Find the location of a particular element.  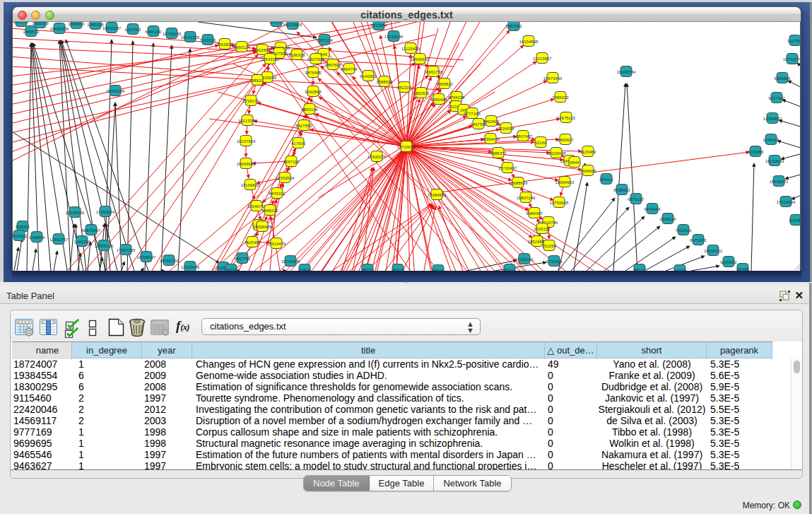

svg-text: 1588520 is located at coordinates (384, 82).